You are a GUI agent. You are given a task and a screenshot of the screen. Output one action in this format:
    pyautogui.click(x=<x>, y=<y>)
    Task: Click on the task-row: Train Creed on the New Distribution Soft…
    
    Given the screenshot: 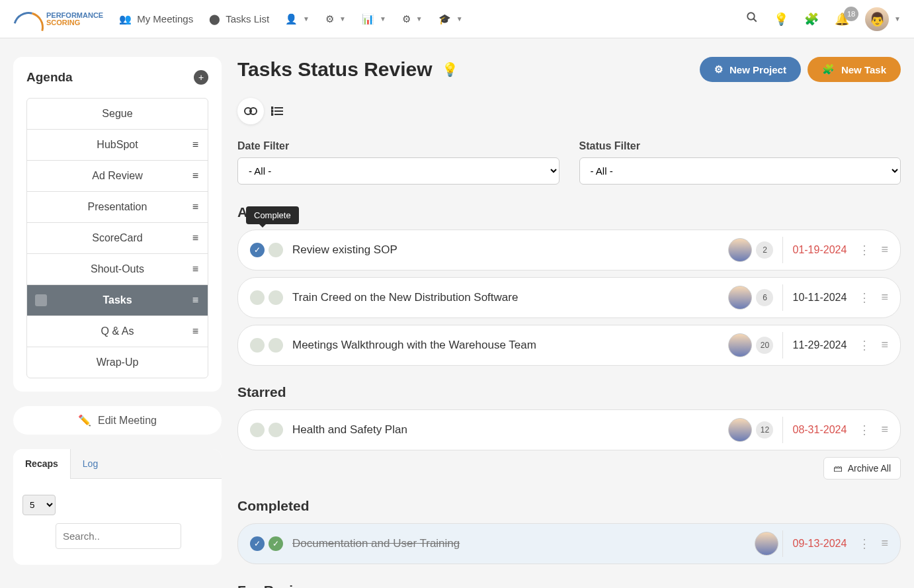 What is the action you would take?
    pyautogui.click(x=569, y=298)
    